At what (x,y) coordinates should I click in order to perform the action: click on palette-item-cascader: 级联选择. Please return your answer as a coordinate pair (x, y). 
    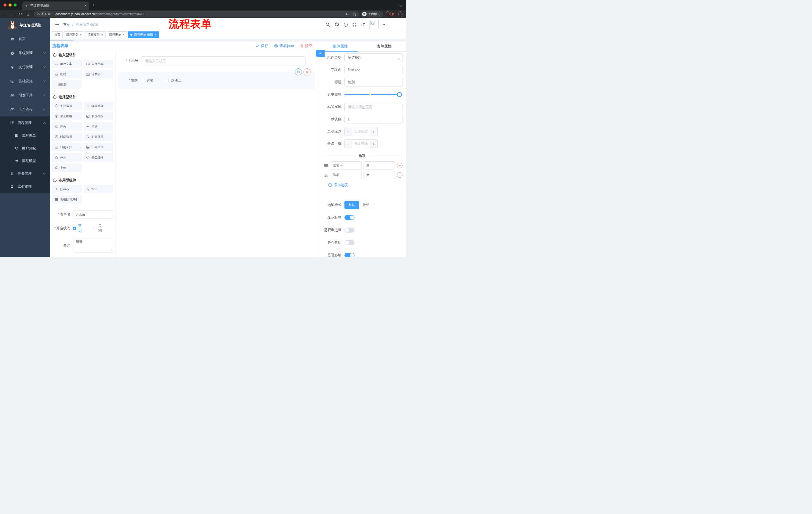
    Looking at the image, I should click on (98, 106).